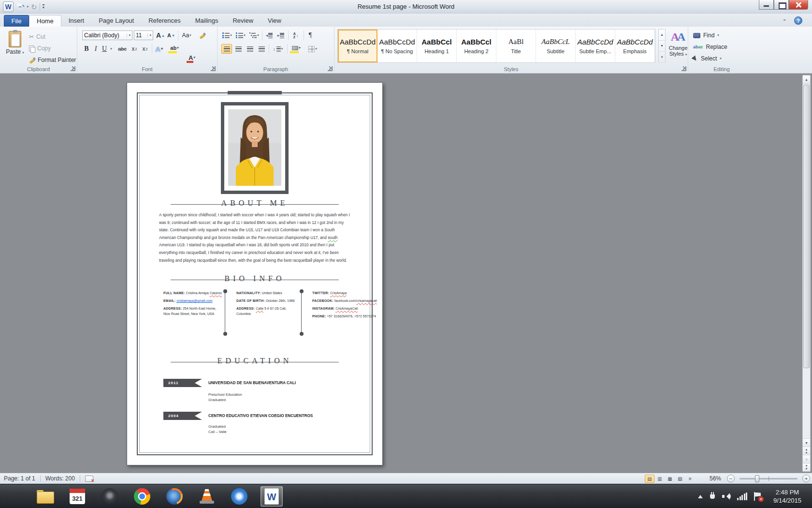 The height and width of the screenshot is (508, 812). What do you see at coordinates (238, 49) in the screenshot?
I see `align-center-button` at bounding box center [238, 49].